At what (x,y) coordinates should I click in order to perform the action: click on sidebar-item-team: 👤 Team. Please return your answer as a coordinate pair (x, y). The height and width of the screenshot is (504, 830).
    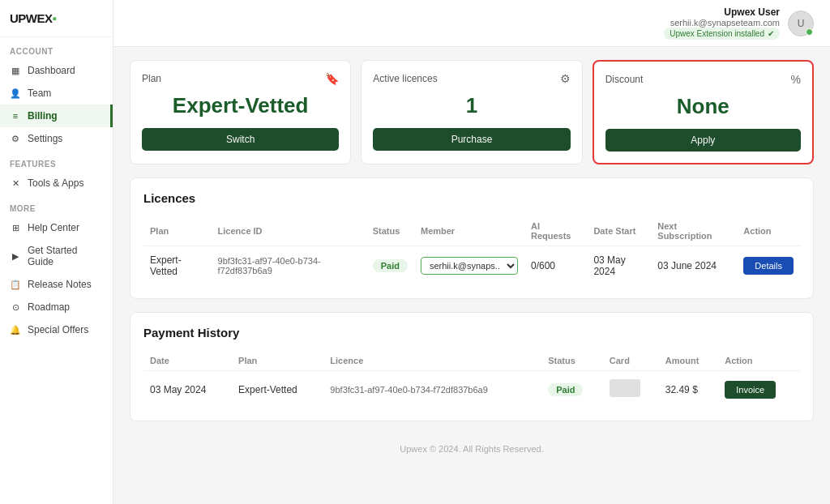
    Looking at the image, I should click on (57, 93).